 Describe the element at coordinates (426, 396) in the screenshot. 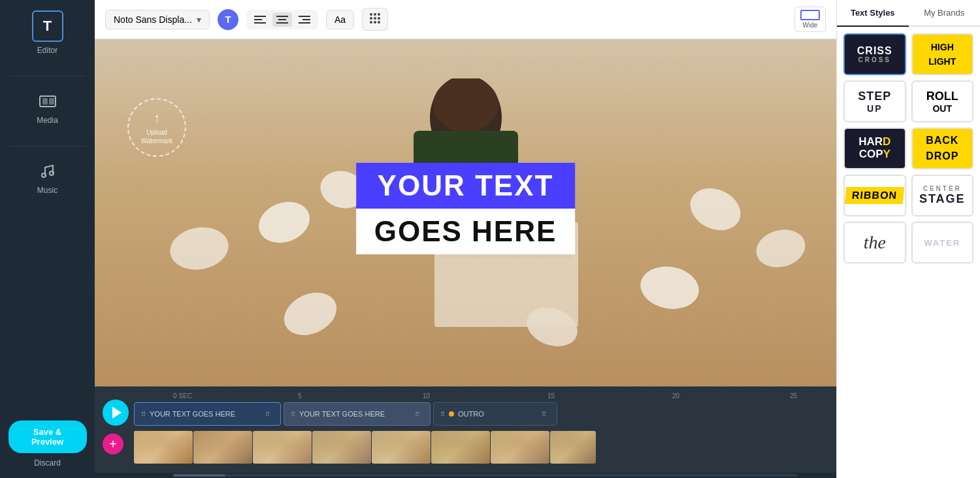

I see `ruler-10: 10` at that location.